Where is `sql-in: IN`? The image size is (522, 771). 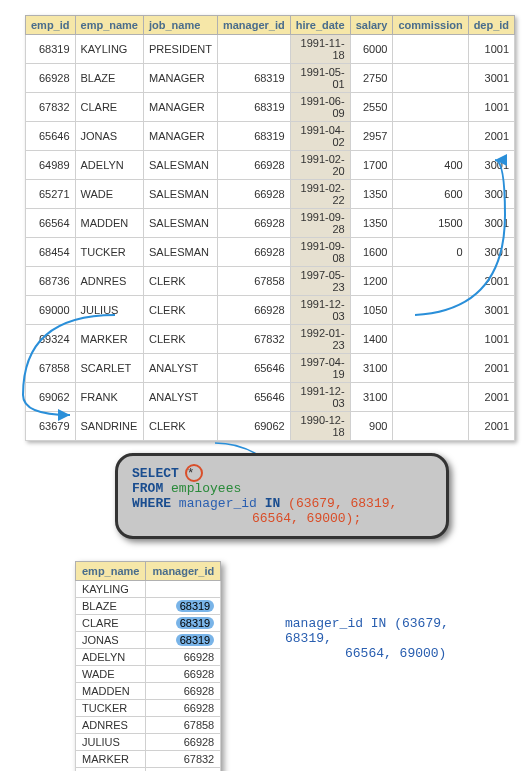
sql-in: IN is located at coordinates (273, 504).